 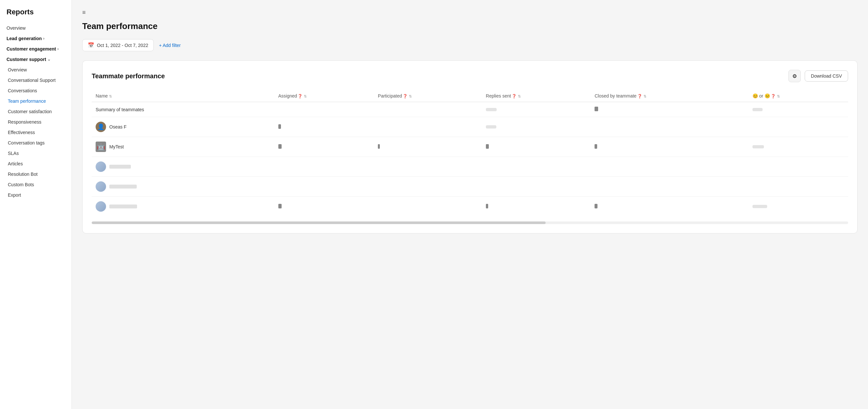 What do you see at coordinates (36, 101) in the screenshot?
I see `sidebar-item-team-performance: Team performance` at bounding box center [36, 101].